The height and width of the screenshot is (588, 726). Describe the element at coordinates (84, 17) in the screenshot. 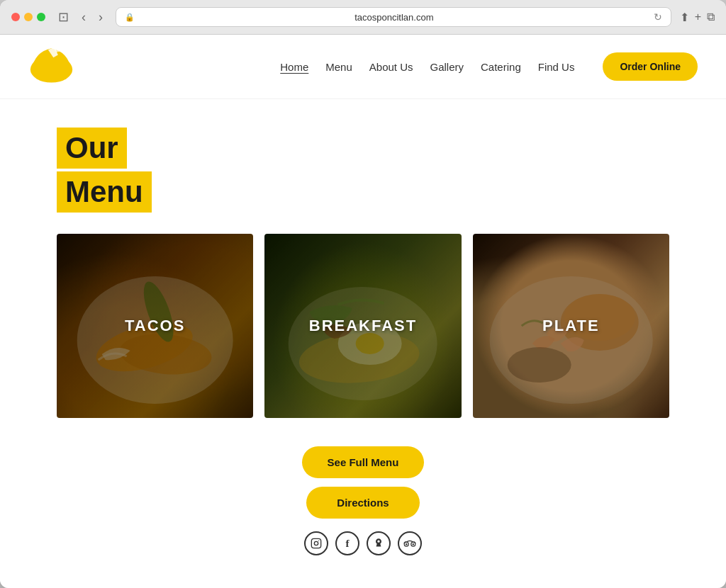

I see `back-button: ‹` at that location.